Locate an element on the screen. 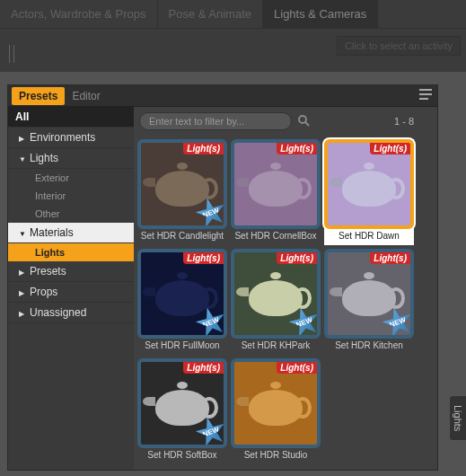 This screenshot has height=476, width=466. sidebar-item-materials: Materials is located at coordinates (71, 234).